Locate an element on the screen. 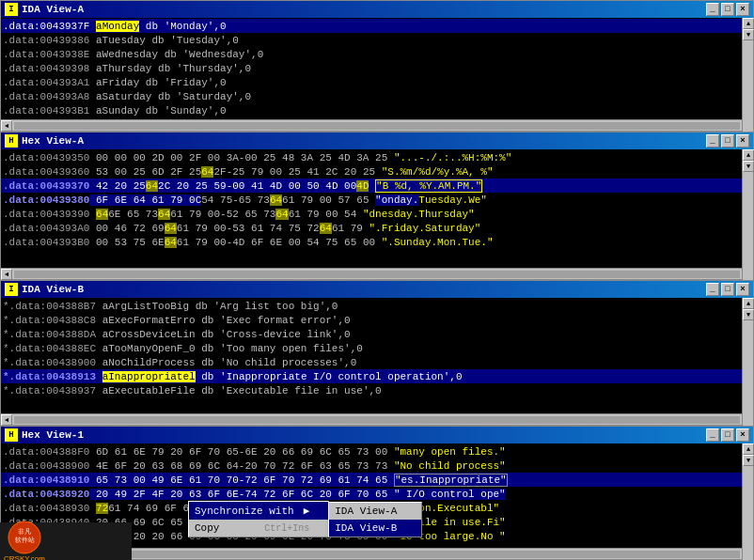 This screenshot has width=754, height=560. ida-b-scrollbar-h: ◄ ► is located at coordinates (377, 419).